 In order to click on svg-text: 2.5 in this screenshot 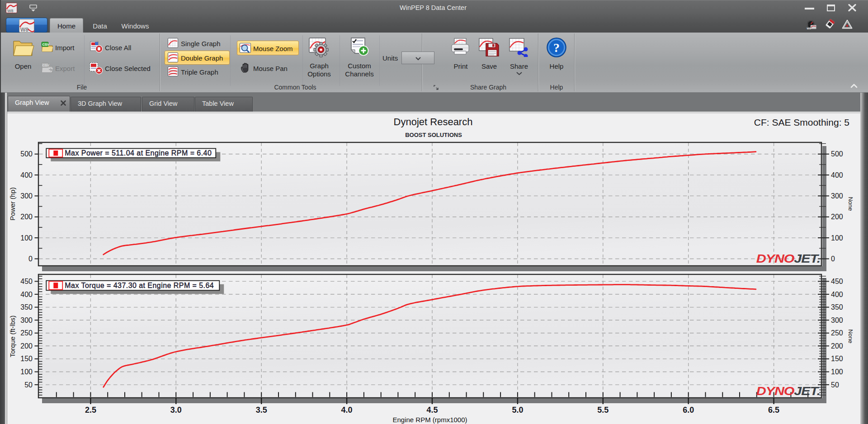, I will do `click(90, 410)`.